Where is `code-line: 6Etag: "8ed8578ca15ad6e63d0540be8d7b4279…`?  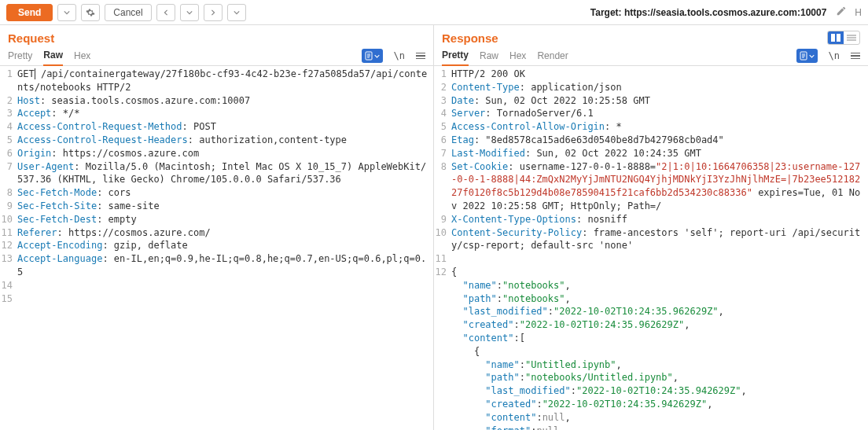 code-line: 6Etag: "8ed8578ca15ad6e63d0540be8d7b4279… is located at coordinates (651, 140).